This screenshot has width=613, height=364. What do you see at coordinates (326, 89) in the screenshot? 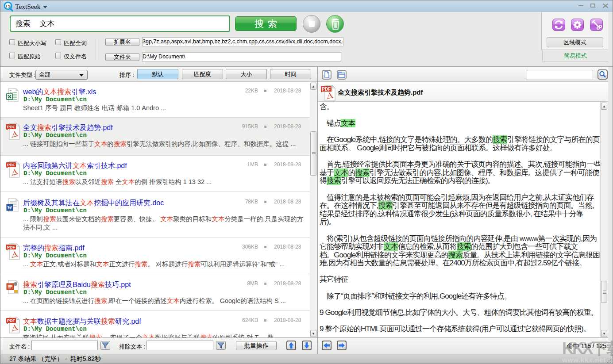
I see `svg-text: PDF` at bounding box center [326, 89].